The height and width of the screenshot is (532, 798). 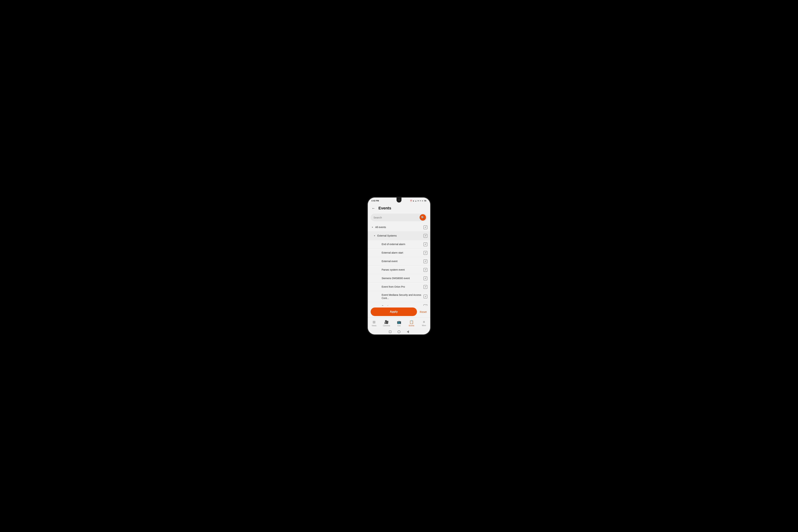 What do you see at coordinates (375, 201) in the screenshot?
I see `status-time: 3:43 PM` at bounding box center [375, 201].